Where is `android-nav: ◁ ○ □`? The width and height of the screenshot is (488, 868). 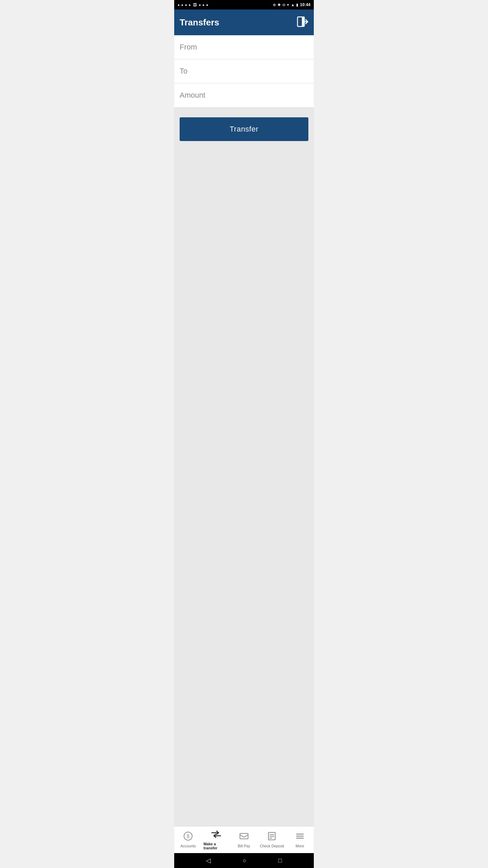 android-nav: ◁ ○ □ is located at coordinates (244, 861).